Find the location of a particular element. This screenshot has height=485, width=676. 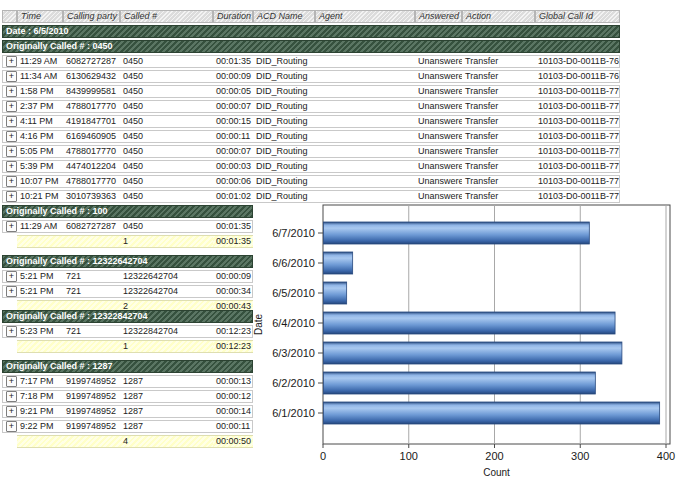

called-group-header-label: Originally Called # : 12322842704 is located at coordinates (128, 316).